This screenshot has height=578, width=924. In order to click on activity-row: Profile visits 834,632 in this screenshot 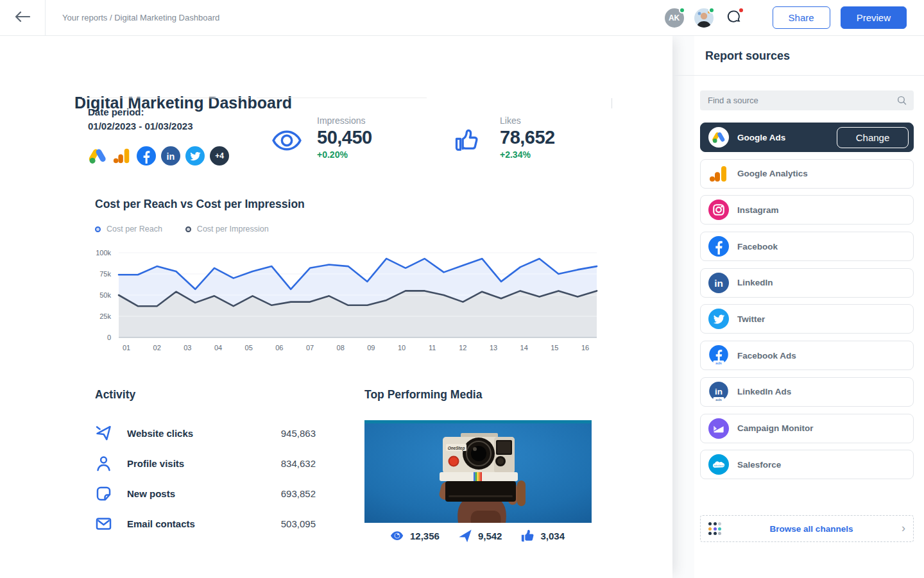, I will do `click(205, 463)`.